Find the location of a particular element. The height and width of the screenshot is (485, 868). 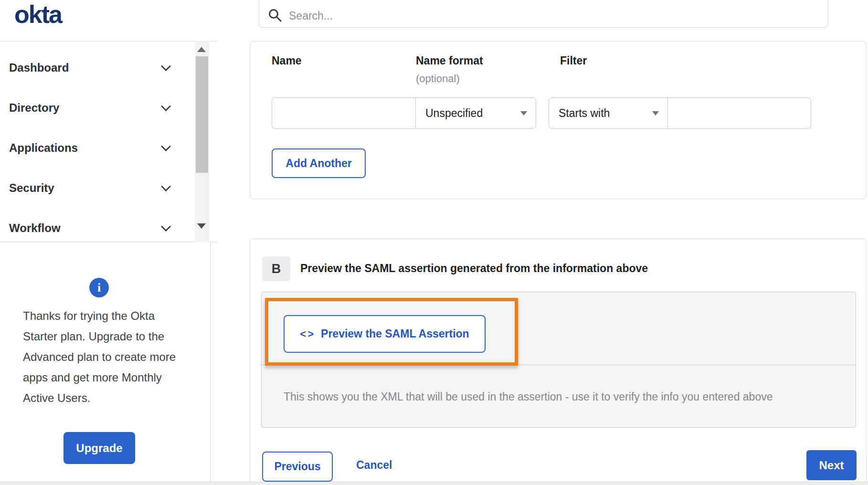

name-column-label: Name is located at coordinates (286, 61).